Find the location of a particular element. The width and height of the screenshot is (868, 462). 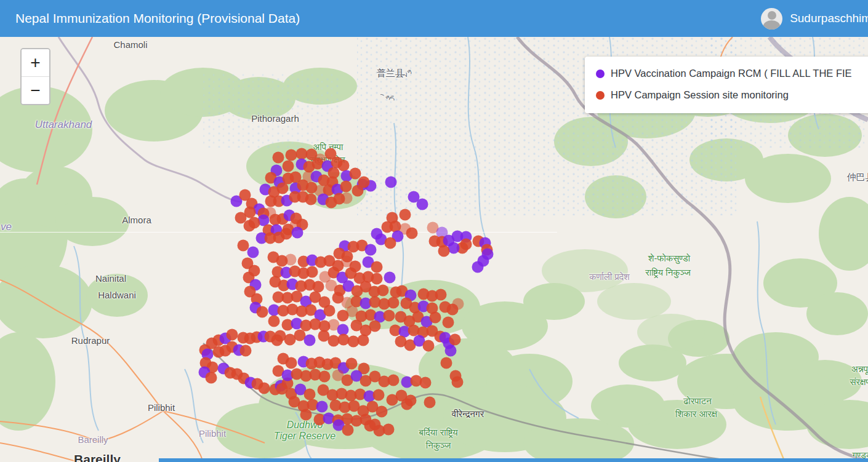

map-legend: HPV Vaccination Campaign RCM ( FILL ALL … is located at coordinates (726, 85).